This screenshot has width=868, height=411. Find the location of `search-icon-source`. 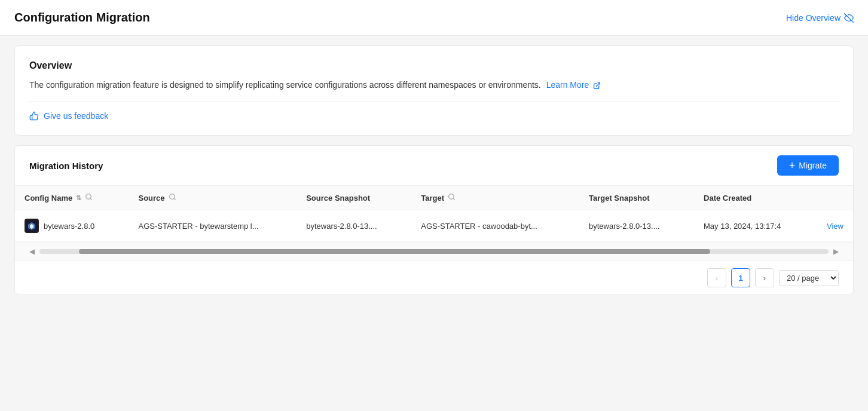

search-icon-source is located at coordinates (172, 198).